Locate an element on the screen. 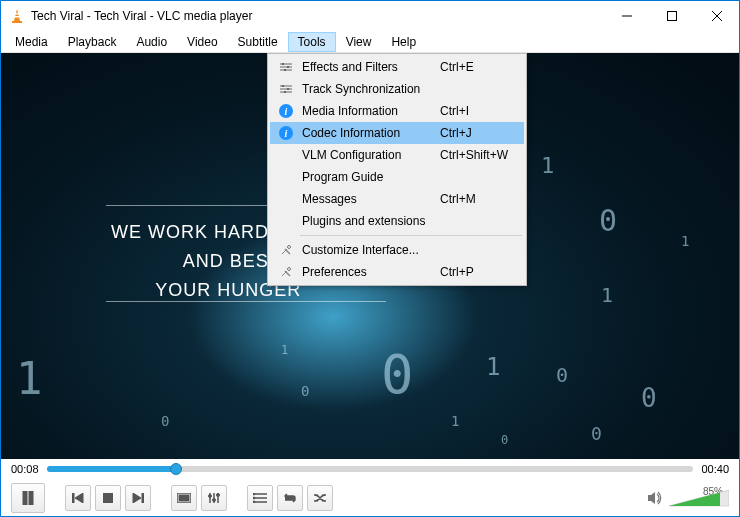 The width and height of the screenshot is (740, 517). seek-knob is located at coordinates (176, 469).